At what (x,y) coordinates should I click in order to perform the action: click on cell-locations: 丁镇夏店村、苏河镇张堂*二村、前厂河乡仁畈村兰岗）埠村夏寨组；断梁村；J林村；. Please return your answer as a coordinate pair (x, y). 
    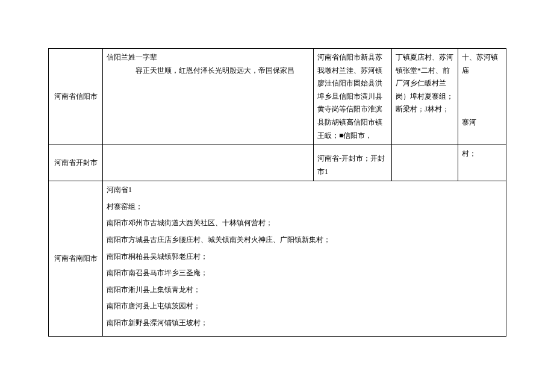
    Looking at the image, I should click on (425, 97).